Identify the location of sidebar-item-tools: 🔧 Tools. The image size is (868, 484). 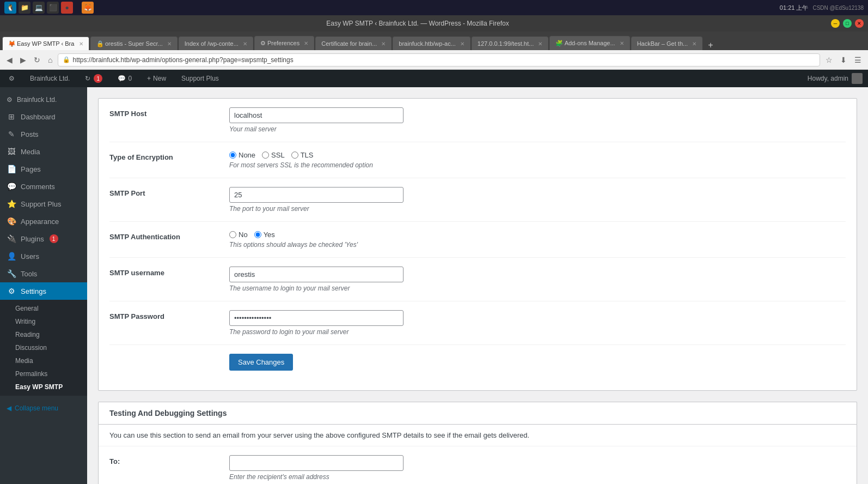
(44, 274).